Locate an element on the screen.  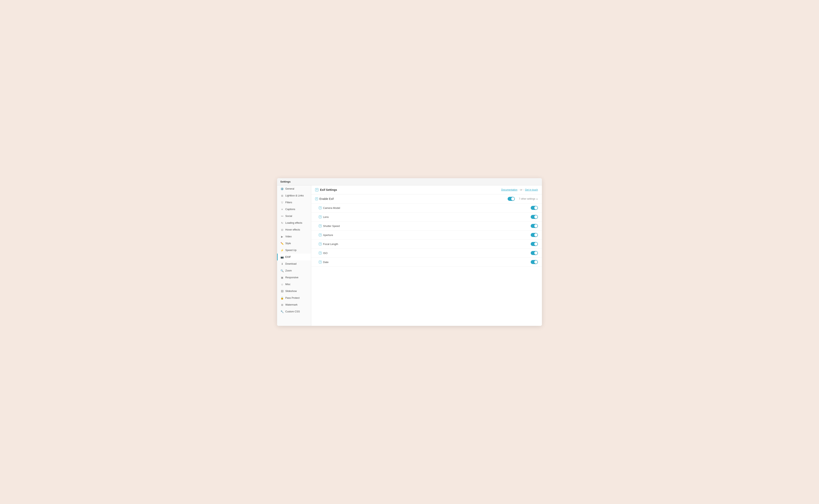
row-label-iso: ?ISO is located at coordinates (423, 253).